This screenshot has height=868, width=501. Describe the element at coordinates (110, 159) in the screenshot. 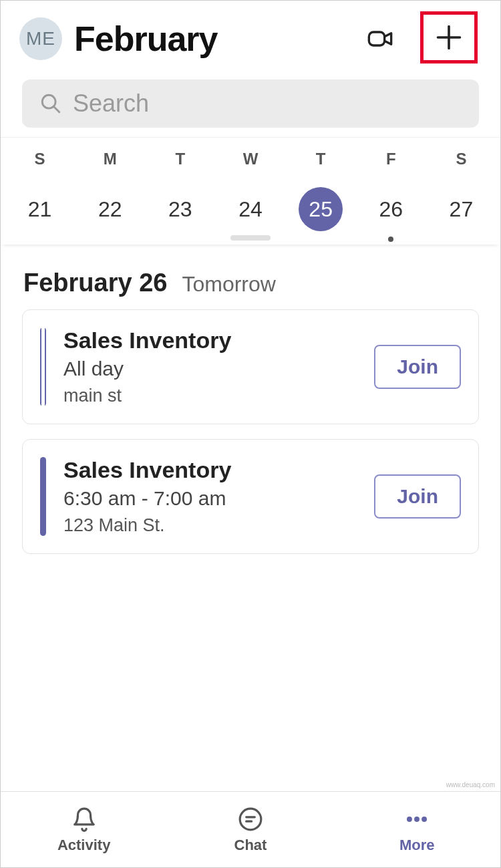

I see `day-letter: M` at that location.